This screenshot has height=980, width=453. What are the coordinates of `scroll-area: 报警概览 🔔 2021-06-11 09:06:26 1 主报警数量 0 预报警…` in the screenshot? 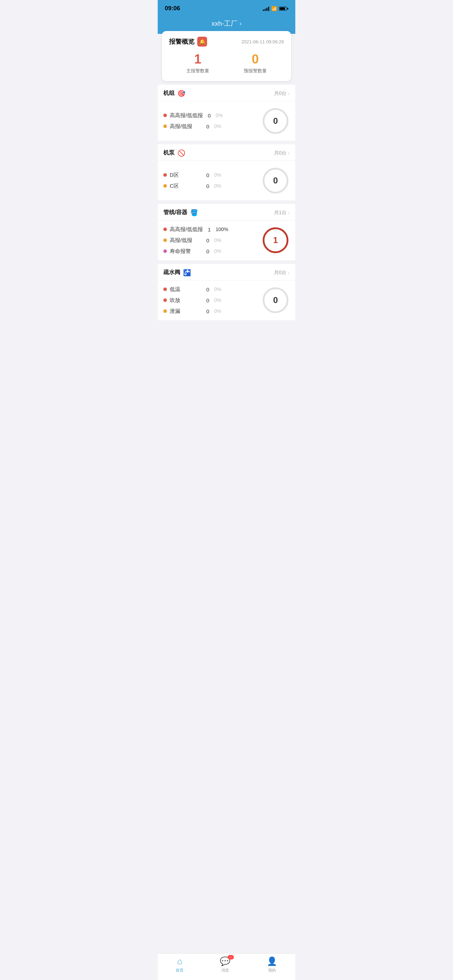 It's located at (227, 192).